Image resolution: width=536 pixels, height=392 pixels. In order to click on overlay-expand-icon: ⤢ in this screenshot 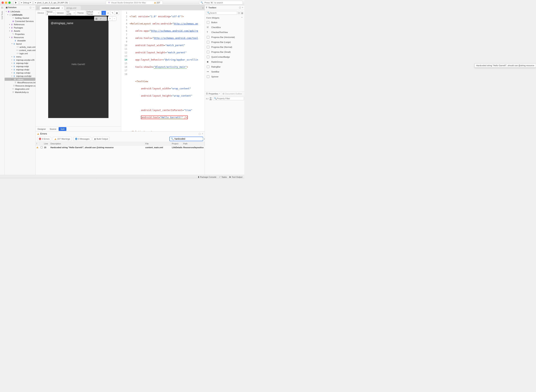, I will do `click(101, 19)`.